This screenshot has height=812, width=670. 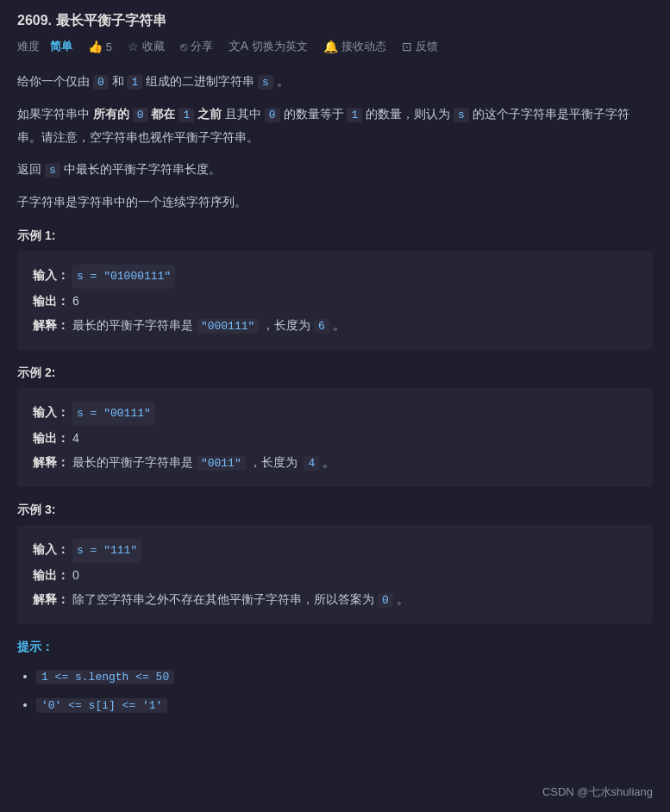 I want to click on example2-box: 输入： s = "00111" 输出： 4 解释： 最长的平衡子字符串是 "00…, so click(x=335, y=438).